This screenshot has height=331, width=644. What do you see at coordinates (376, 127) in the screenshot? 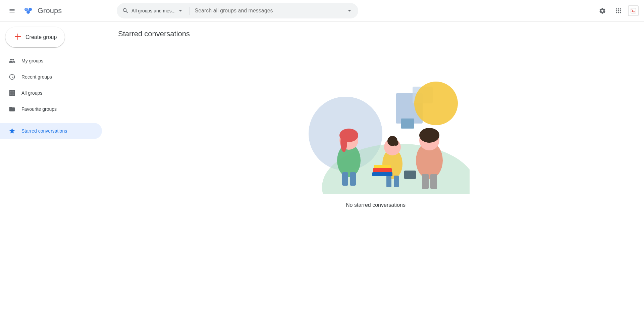
I see `illustration-svg` at bounding box center [376, 127].